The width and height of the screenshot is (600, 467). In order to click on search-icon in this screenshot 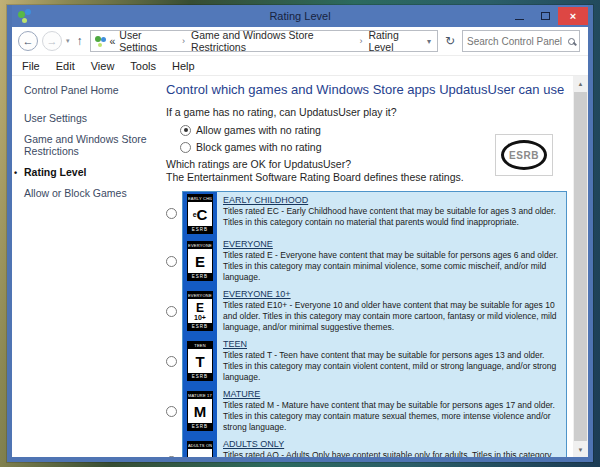, I will do `click(572, 42)`.